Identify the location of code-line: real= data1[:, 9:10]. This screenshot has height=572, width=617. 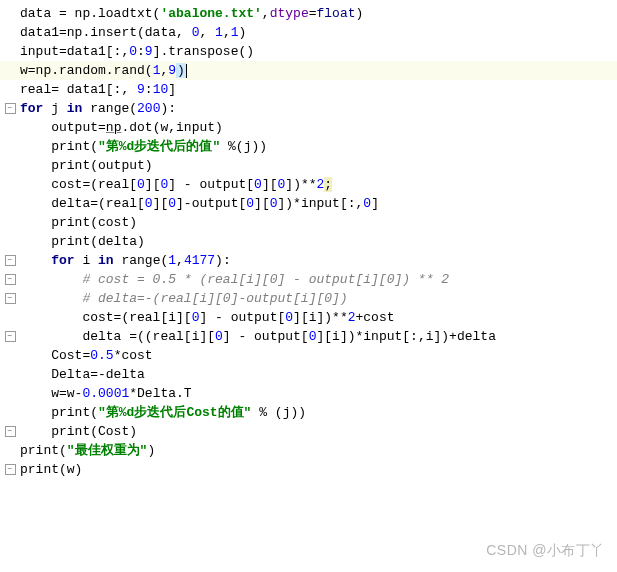
(98, 90).